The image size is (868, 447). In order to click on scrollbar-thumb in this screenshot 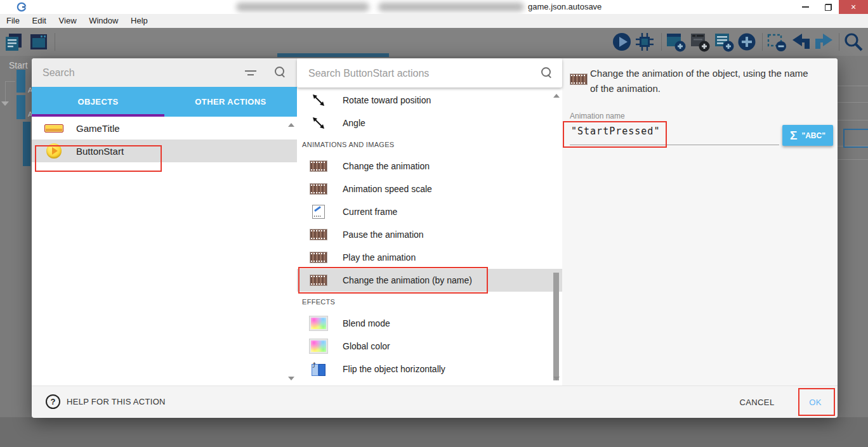, I will do `click(556, 327)`.